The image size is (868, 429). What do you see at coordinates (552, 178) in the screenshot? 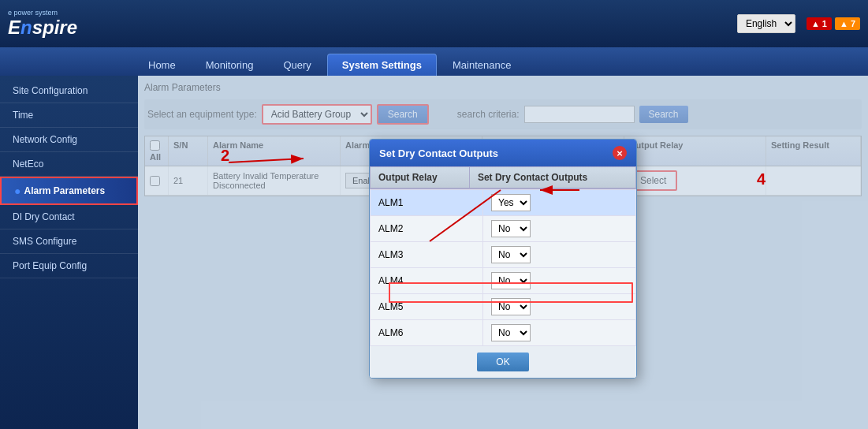
I see `modal-col2-header: Set Dry Contact Outputs` at bounding box center [552, 178].